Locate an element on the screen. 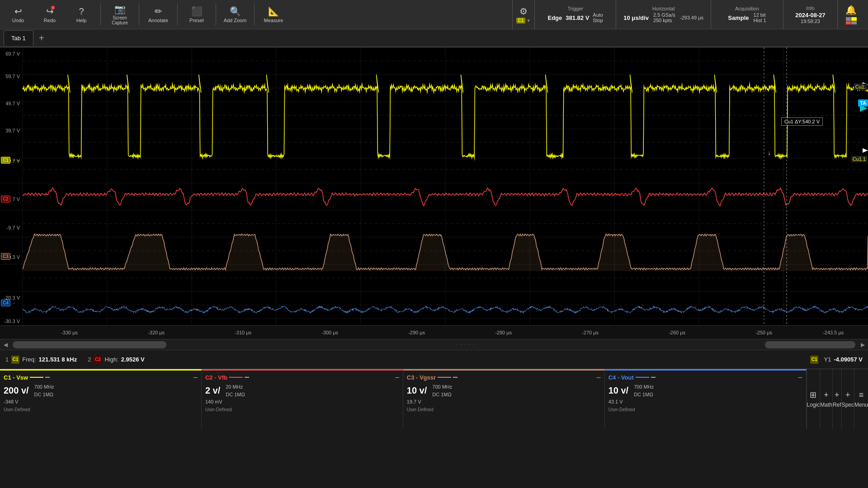 Image resolution: width=868 pixels, height=488 pixels. scroll-thumb-left is located at coordinates (90, 345).